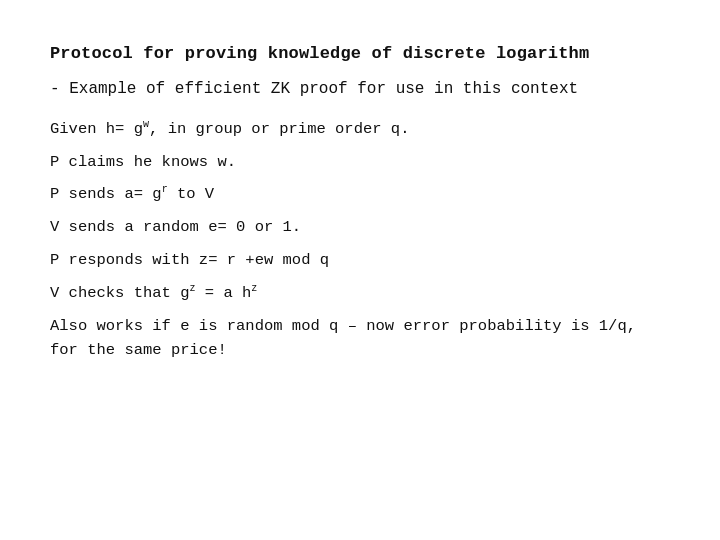 This screenshot has width=720, height=540. Describe the element at coordinates (192, 194) in the screenshot. I see `sends-a-text-2: to V` at that location.